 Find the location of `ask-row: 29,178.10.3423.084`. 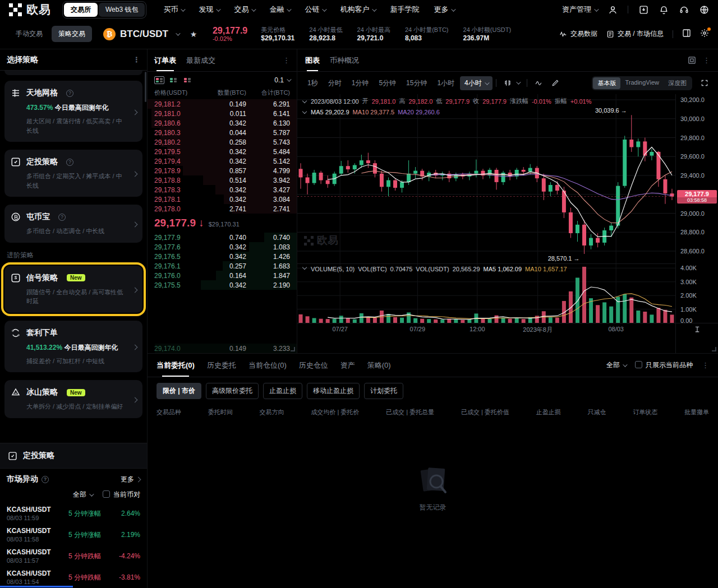

ask-row: 29,178.10.3423.084 is located at coordinates (222, 200).